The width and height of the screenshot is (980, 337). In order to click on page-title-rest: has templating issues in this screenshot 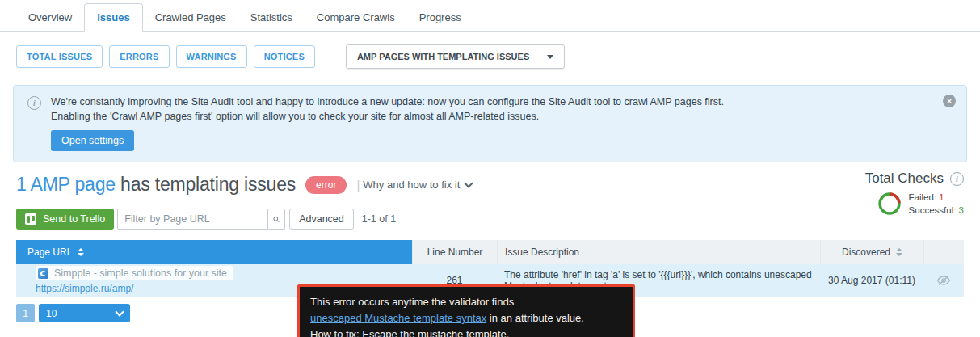, I will do `click(205, 184)`.